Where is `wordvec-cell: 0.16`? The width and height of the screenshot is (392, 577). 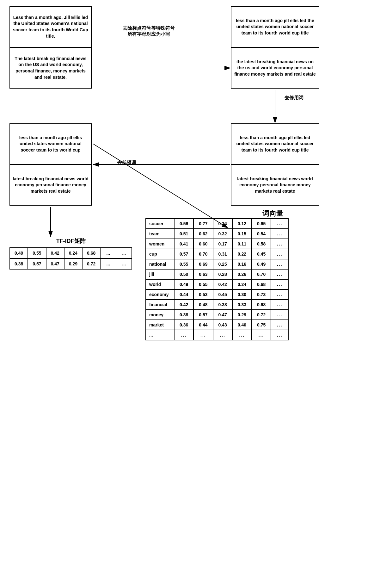 wordvec-cell: 0.16 is located at coordinates (242, 264).